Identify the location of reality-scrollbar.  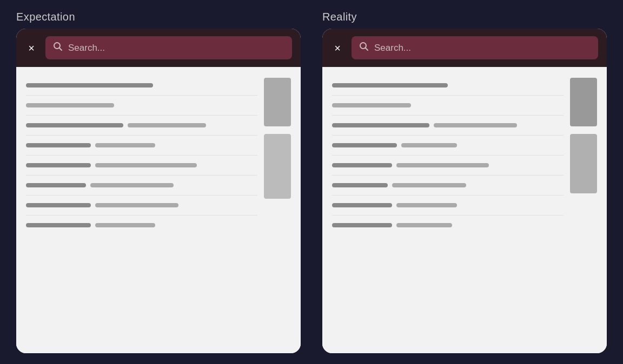
(584, 210).